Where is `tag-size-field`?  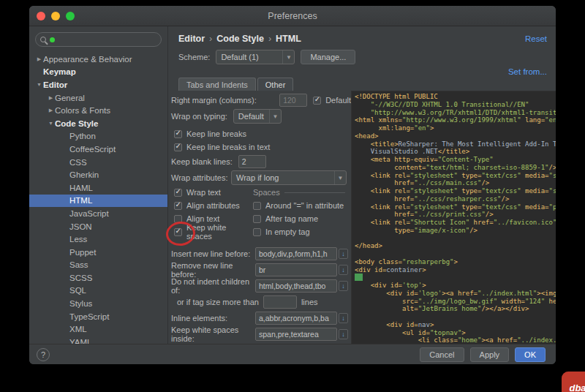
tag-size-field is located at coordinates (280, 302).